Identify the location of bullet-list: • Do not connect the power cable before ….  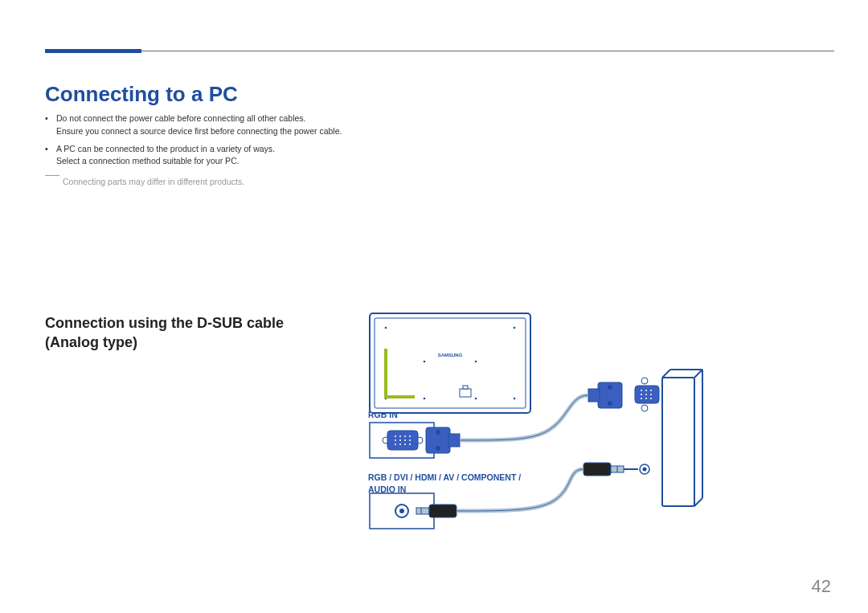
(218, 143).